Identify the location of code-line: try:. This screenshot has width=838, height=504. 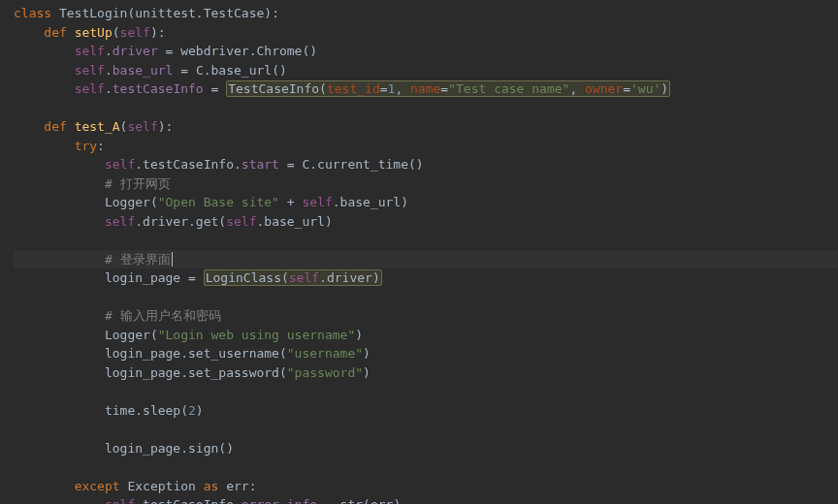
(426, 146).